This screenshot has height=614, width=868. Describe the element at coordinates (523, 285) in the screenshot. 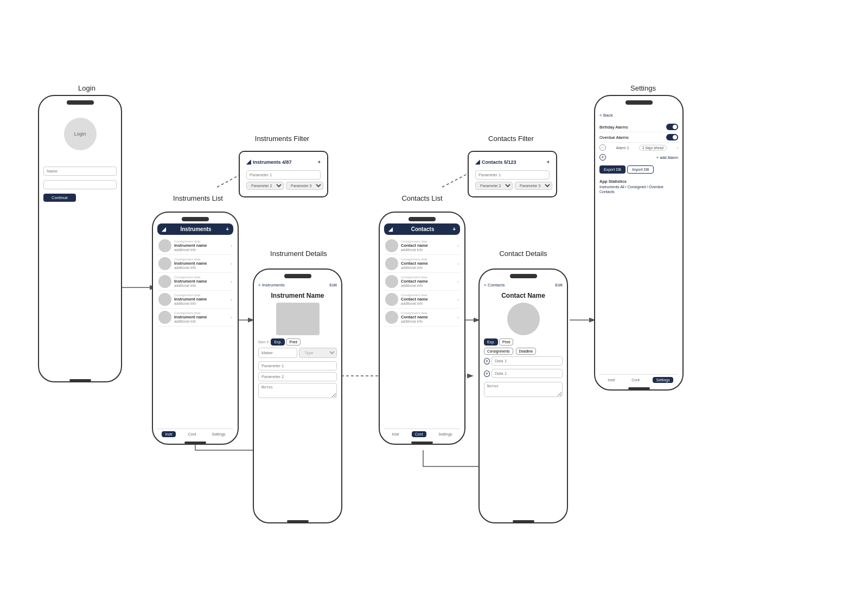

I see `contact-details-topbar: < Contacts Edit` at that location.